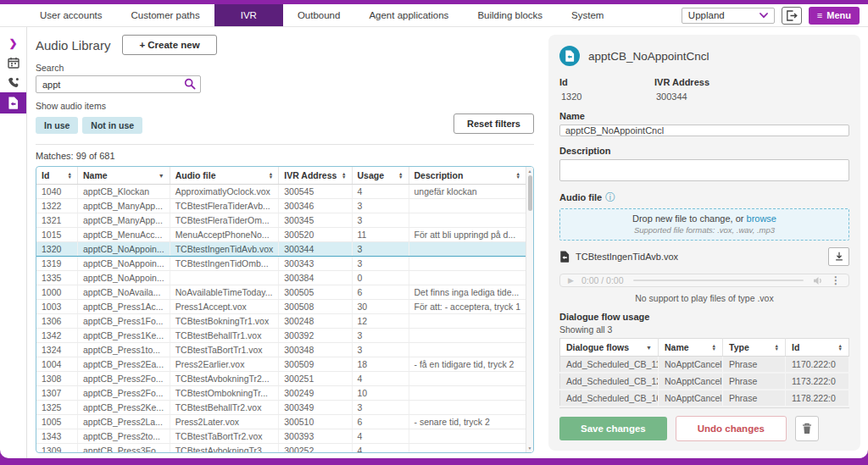 This screenshot has height=465, width=868. What do you see at coordinates (530, 171) in the screenshot?
I see `scroll-up-arrow-icon: ▲` at bounding box center [530, 171].